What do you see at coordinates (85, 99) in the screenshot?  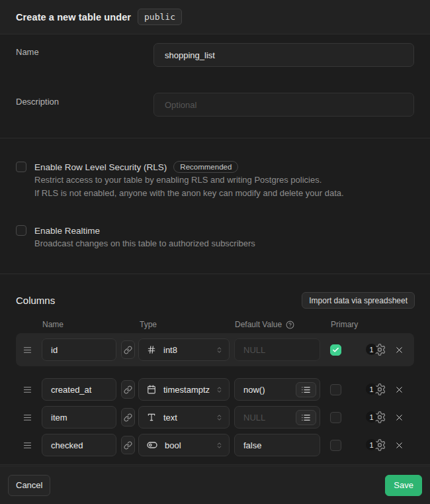 I see `description-label: Description` at bounding box center [85, 99].